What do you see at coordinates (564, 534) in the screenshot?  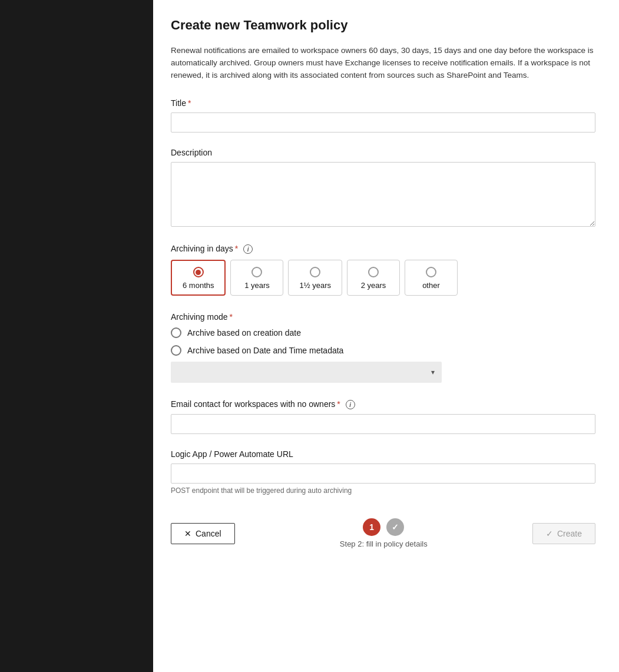 I see `create-button: ✓ Create` at bounding box center [564, 534].